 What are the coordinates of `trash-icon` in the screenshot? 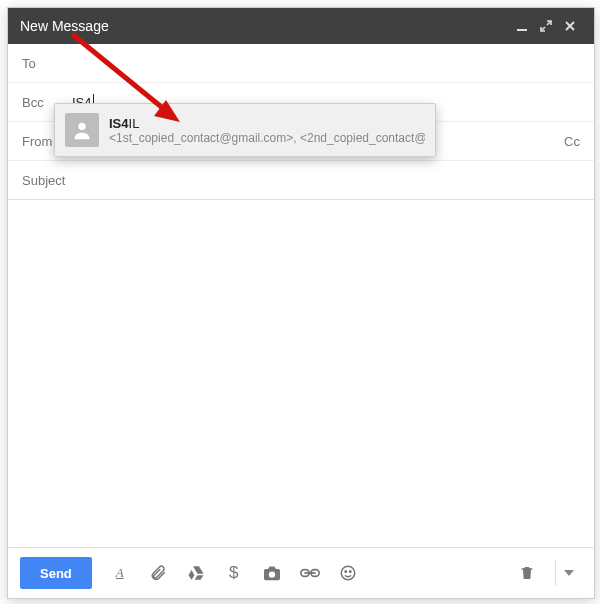 It's located at (527, 573).